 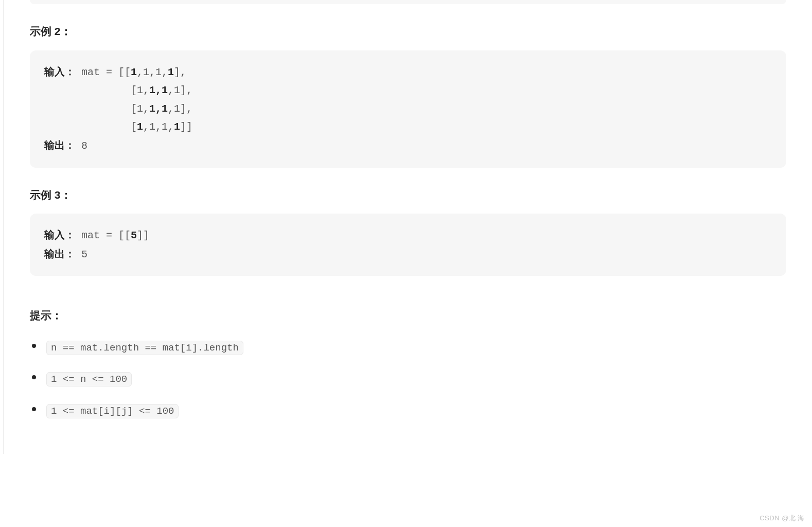 What do you see at coordinates (112, 411) in the screenshot?
I see `constraint-code: 1 <= mat[i][j] <= 100` at bounding box center [112, 411].